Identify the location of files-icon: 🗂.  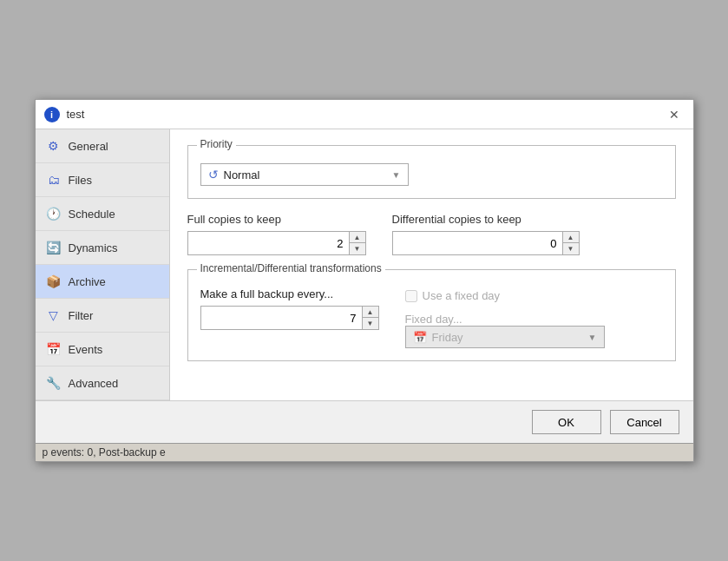
(54, 180).